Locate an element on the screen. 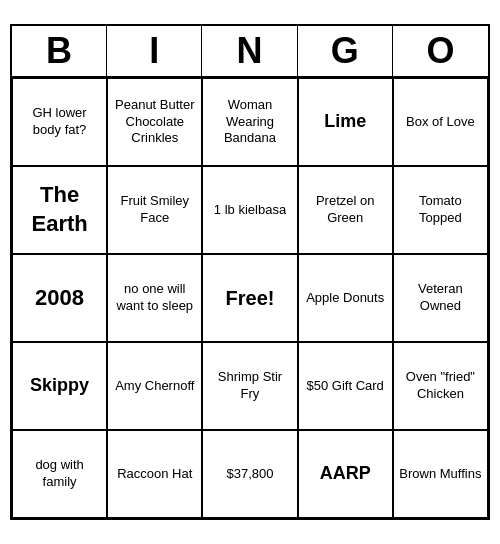  bingo-cell: dog with family is located at coordinates (60, 474).